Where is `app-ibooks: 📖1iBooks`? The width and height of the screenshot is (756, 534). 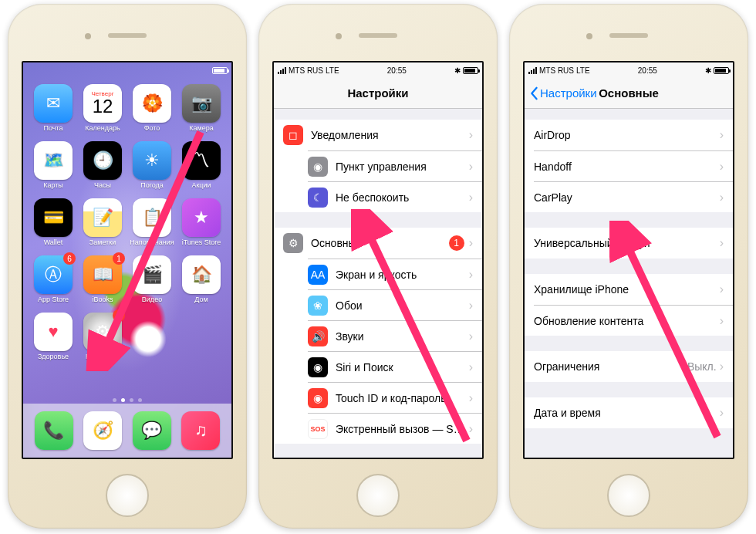 app-ibooks: 📖1iBooks is located at coordinates (103, 283).